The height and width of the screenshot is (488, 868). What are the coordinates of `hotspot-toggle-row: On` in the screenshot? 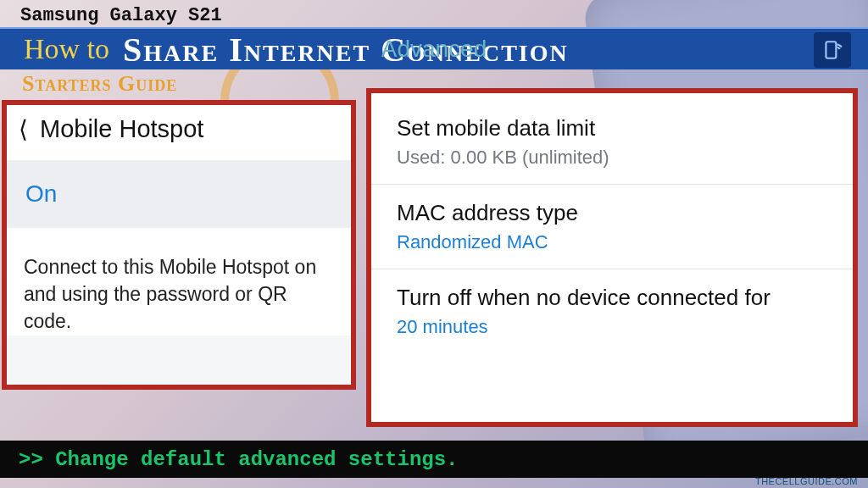 It's located at (179, 194).